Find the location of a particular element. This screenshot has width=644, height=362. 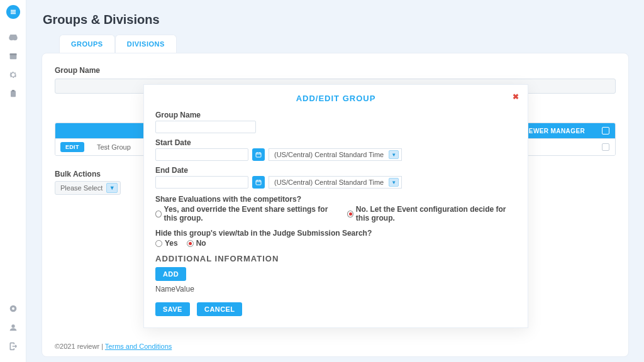

hide-no-radio: No is located at coordinates (196, 243).